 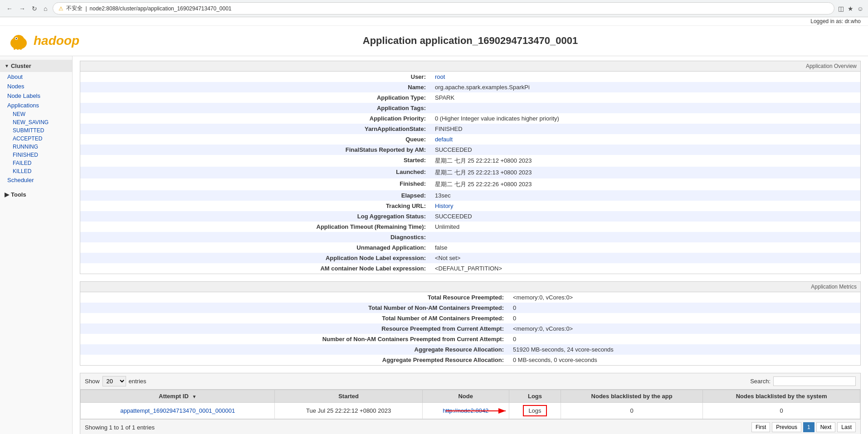 I want to click on overview-row-label: Application Type:, so click(x=256, y=98).